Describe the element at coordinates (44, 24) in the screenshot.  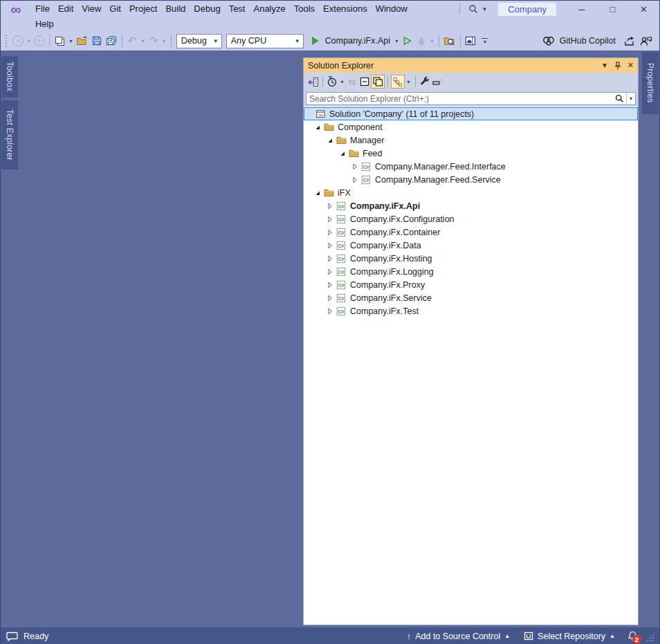
I see `menu-item-help: Help` at that location.